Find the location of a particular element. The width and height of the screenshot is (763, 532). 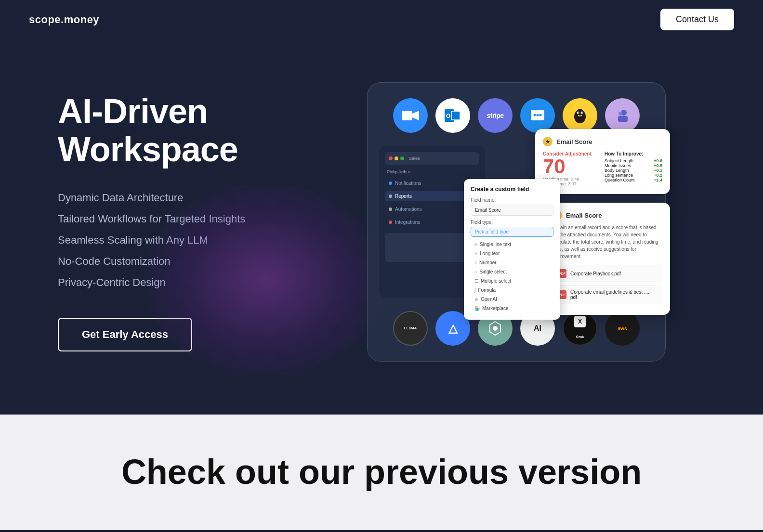

score-icon: ★ is located at coordinates (548, 142).